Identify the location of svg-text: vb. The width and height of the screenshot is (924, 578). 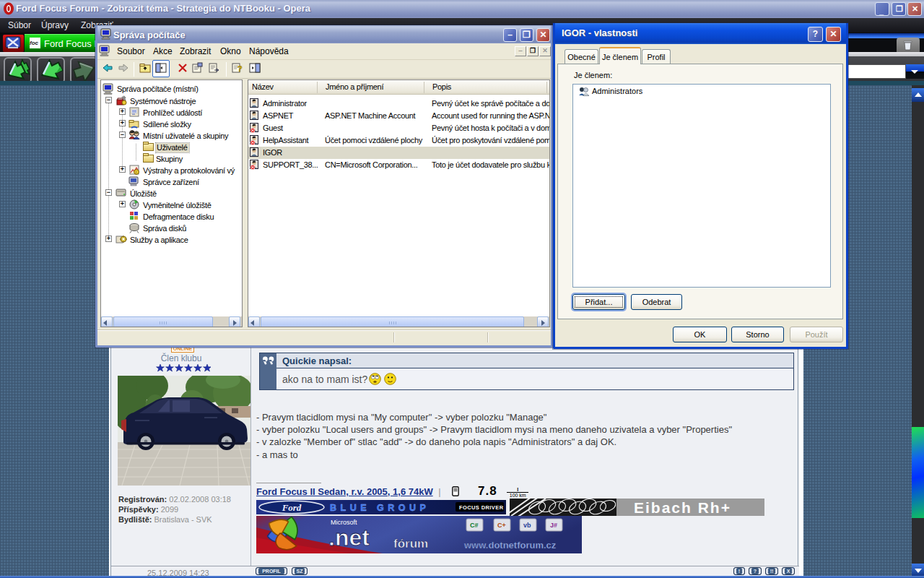
(527, 525).